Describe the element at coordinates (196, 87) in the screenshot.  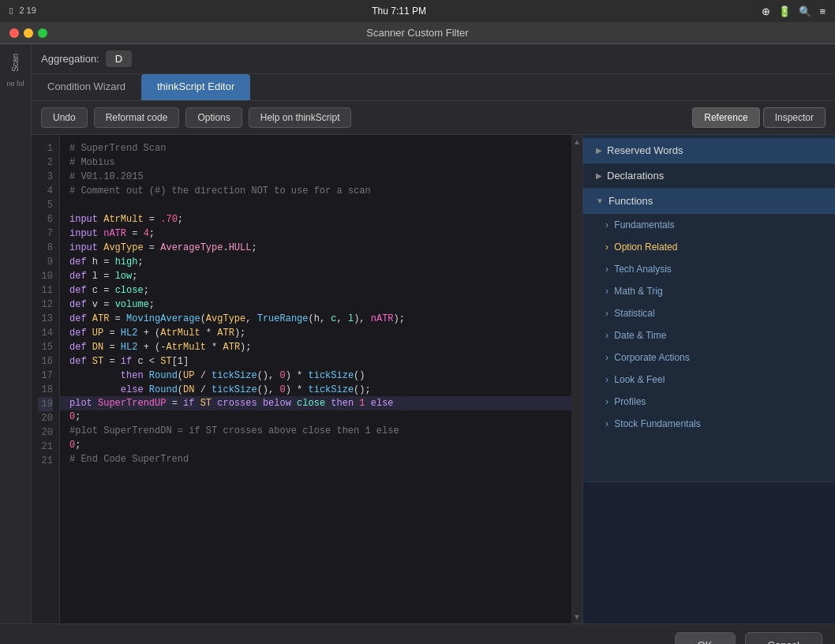
I see `tab-thinkscript-editor: thinkScript Editor` at that location.